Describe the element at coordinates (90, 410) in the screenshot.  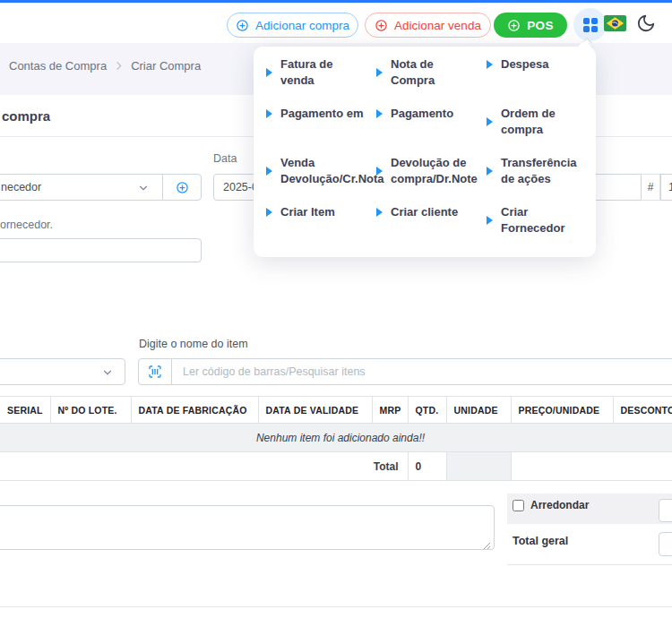
I see `col-lot-number: Nº DO LOTE.` at that location.